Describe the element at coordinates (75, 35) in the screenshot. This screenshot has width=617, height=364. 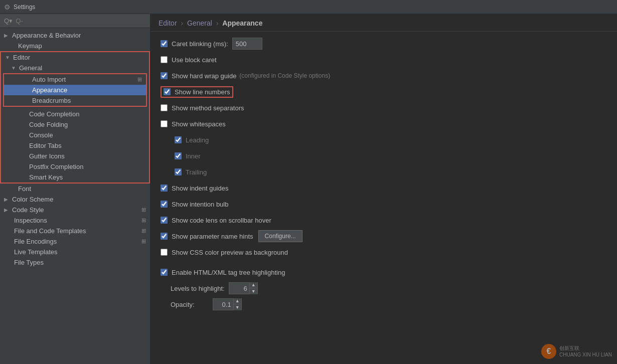
I see `sidebar-item-appearance-behavior: ▶ Appearance & Behavior` at that location.